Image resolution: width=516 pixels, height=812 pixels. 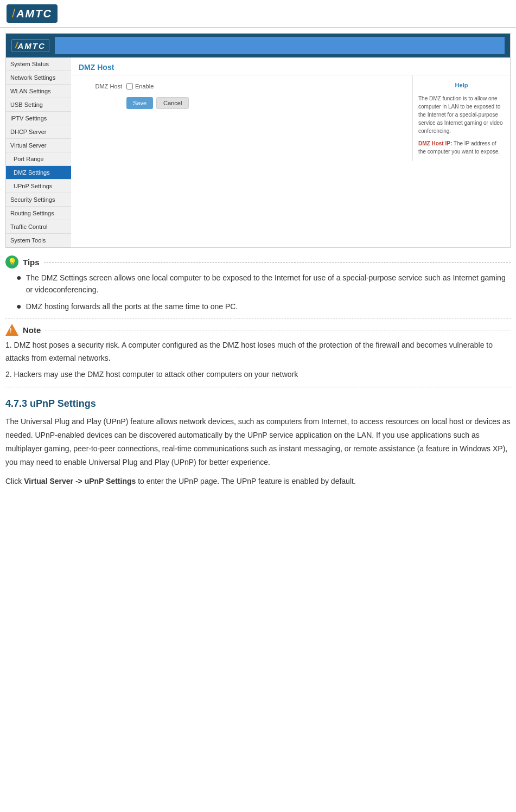 What do you see at coordinates (39, 200) in the screenshot?
I see `sidebar-item-security-settings: Security Settings` at bounding box center [39, 200].